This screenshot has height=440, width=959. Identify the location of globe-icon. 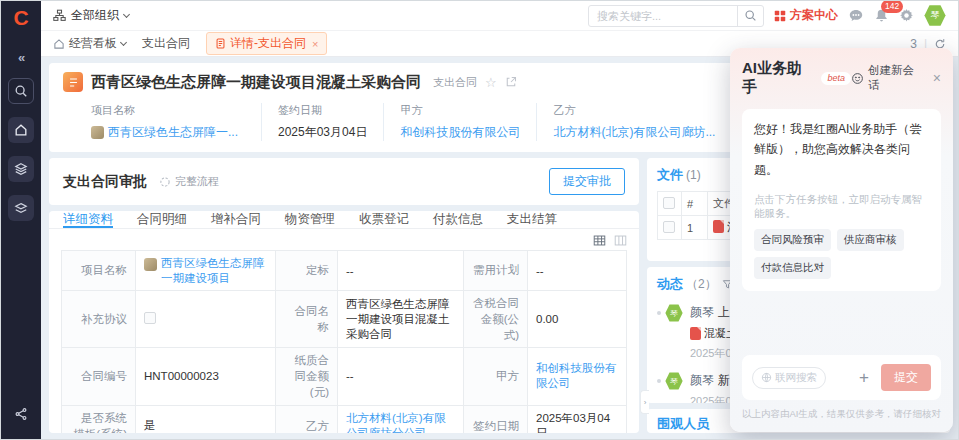
(766, 378).